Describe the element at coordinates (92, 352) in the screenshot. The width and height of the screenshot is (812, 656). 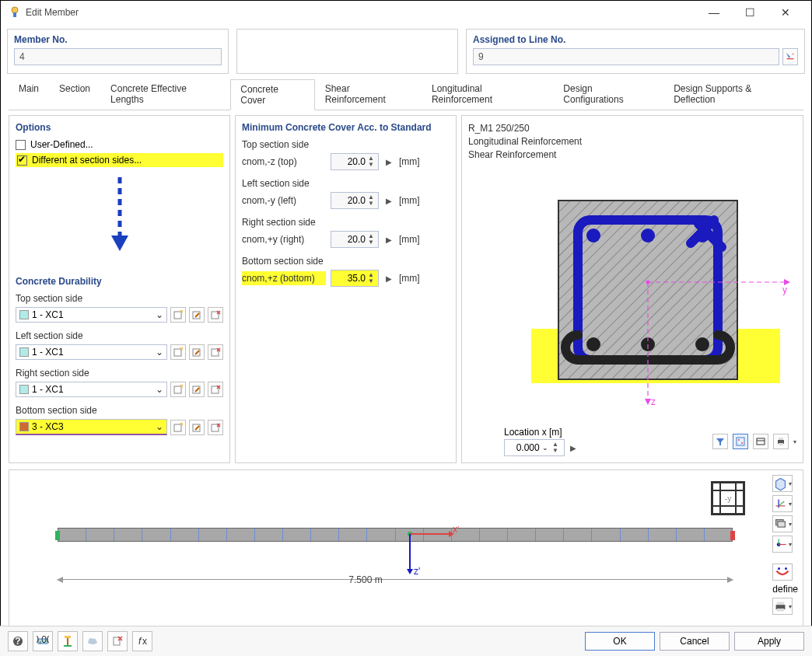
I see `durability-left-select: 1 - XC1⌄` at that location.